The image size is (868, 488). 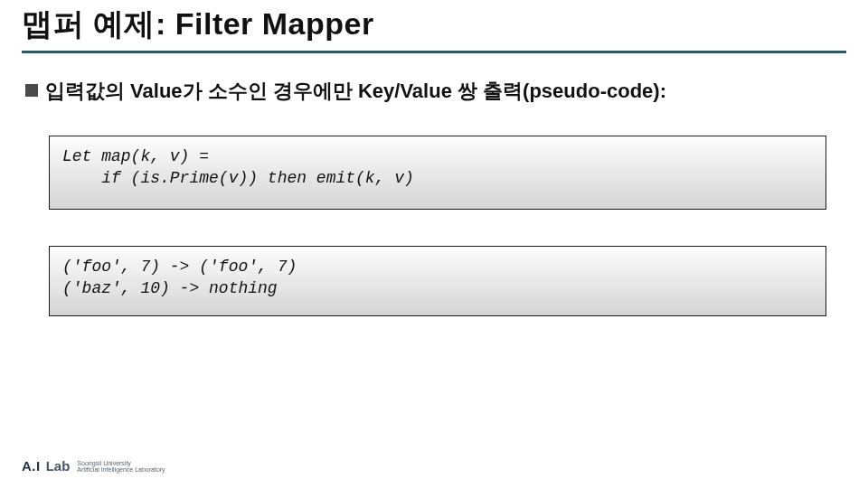 I want to click on example-output-box: ('foo', 7) -> ('foo', 7) ('baz', 10) -> …, so click(x=438, y=281).